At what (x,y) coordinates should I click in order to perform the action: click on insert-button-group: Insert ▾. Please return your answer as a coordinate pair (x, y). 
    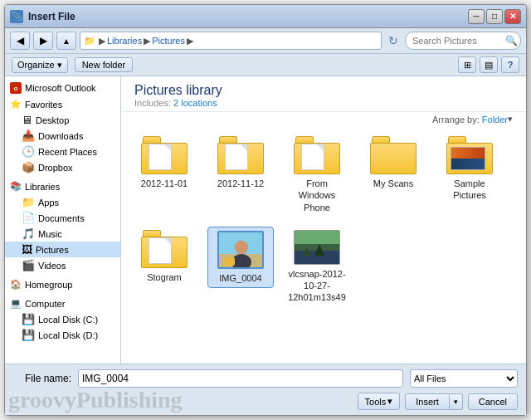
    Looking at the image, I should click on (434, 402).